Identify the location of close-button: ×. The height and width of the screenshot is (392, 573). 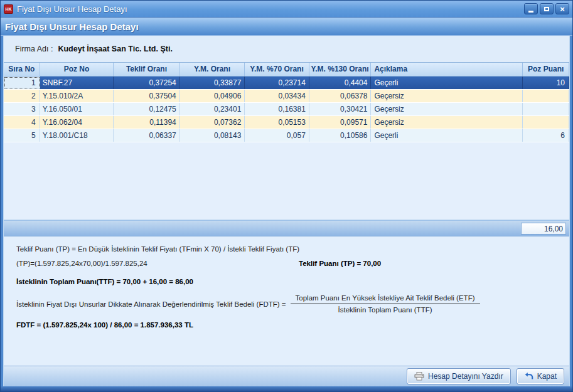
(562, 9).